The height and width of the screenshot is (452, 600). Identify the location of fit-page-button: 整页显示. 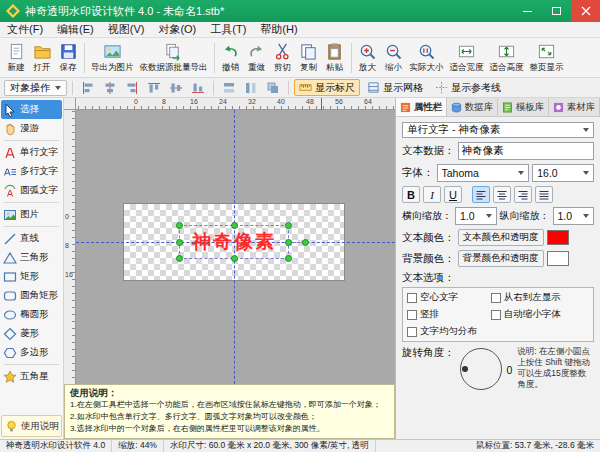
(547, 58).